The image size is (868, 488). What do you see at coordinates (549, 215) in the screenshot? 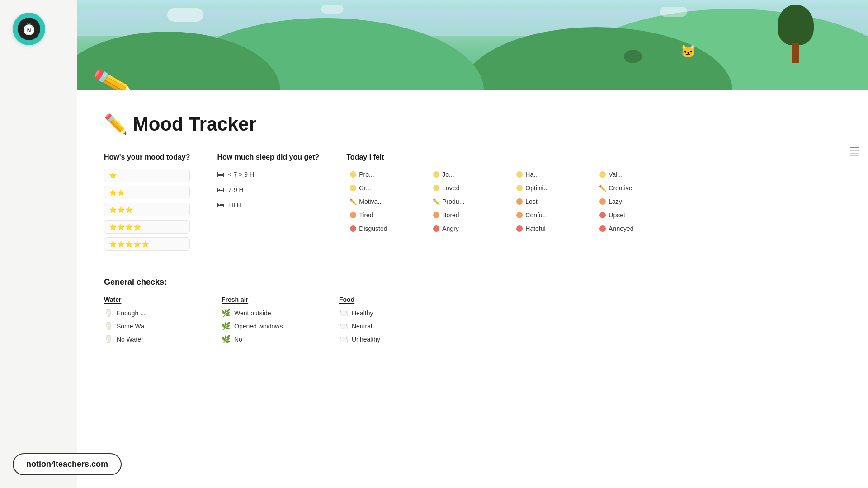
I see `mood-confused: Confu...` at bounding box center [549, 215].